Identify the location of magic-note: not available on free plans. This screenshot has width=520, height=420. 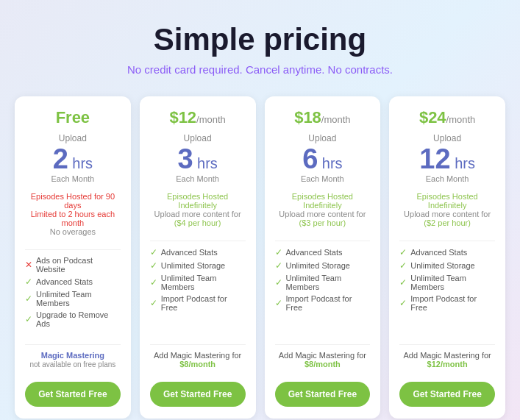
(74, 365).